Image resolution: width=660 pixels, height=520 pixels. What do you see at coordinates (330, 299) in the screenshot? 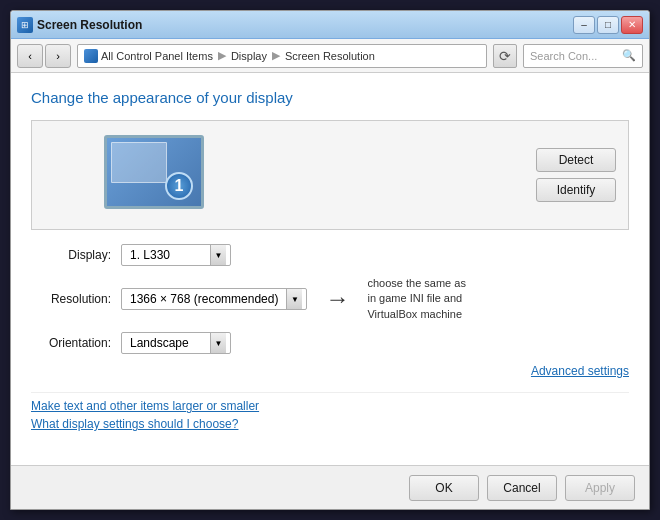
I see `resolution-row: Resolution: 1366 × 768 (recommended) ▼ →…` at bounding box center [330, 299].